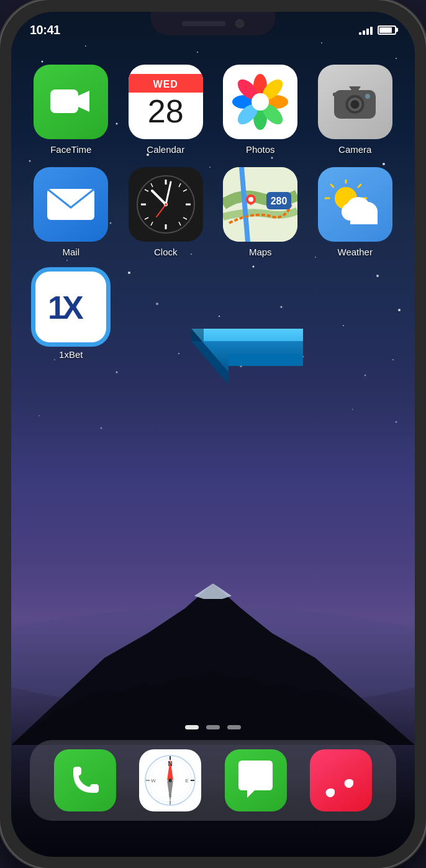  I want to click on clock-label: Clock, so click(166, 252).